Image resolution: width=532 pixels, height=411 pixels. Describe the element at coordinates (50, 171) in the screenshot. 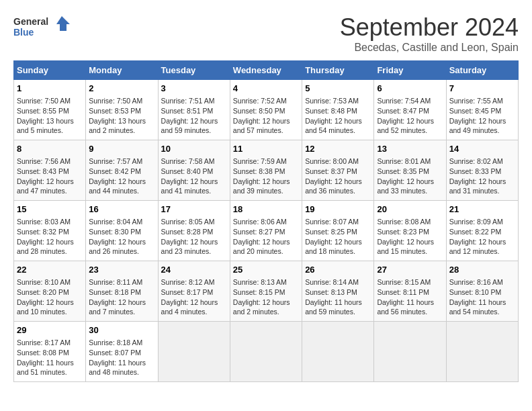

I see `calendar-day: 8Sunrise: 7:56 AM Sunset: 8:43 PM Daylig…` at that location.